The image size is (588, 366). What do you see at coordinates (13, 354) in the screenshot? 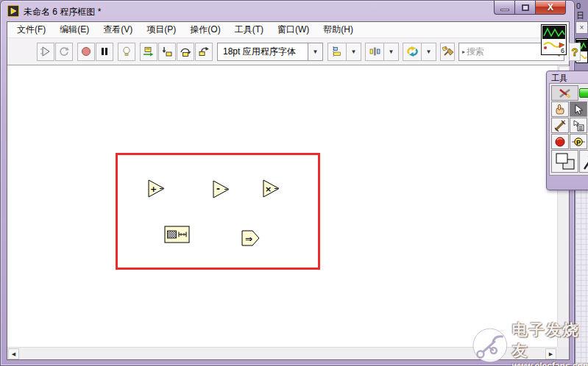
I see `scroll-left-arrow: ◀` at bounding box center [13, 354].